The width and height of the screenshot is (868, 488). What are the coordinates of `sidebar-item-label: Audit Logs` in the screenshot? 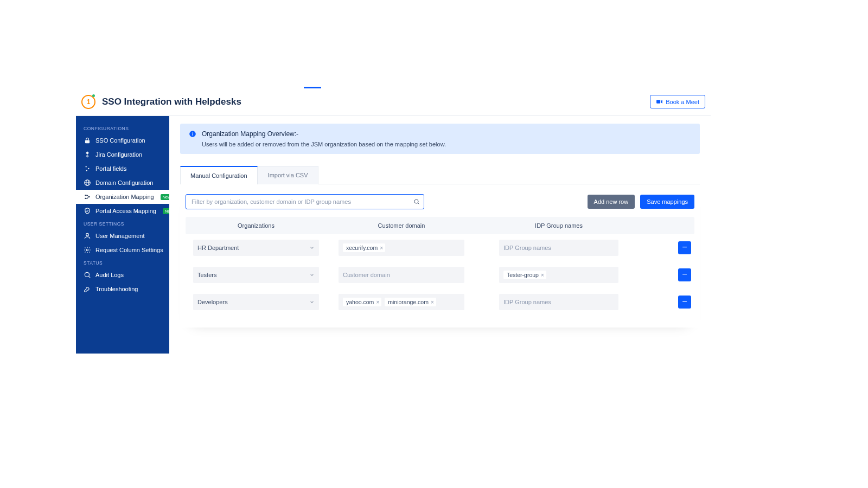 It's located at (110, 275).